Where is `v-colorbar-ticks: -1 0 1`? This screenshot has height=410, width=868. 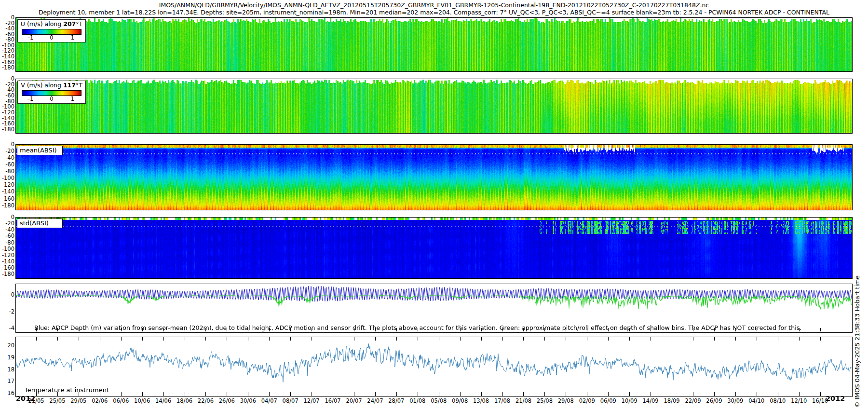 v-colorbar-ticks: -1 0 1 is located at coordinates (52, 99).